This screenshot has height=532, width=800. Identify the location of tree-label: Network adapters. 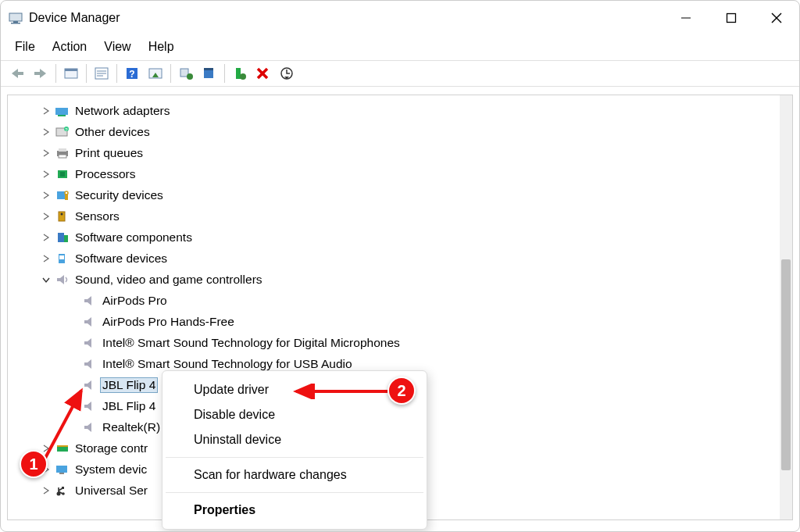
(122, 111).